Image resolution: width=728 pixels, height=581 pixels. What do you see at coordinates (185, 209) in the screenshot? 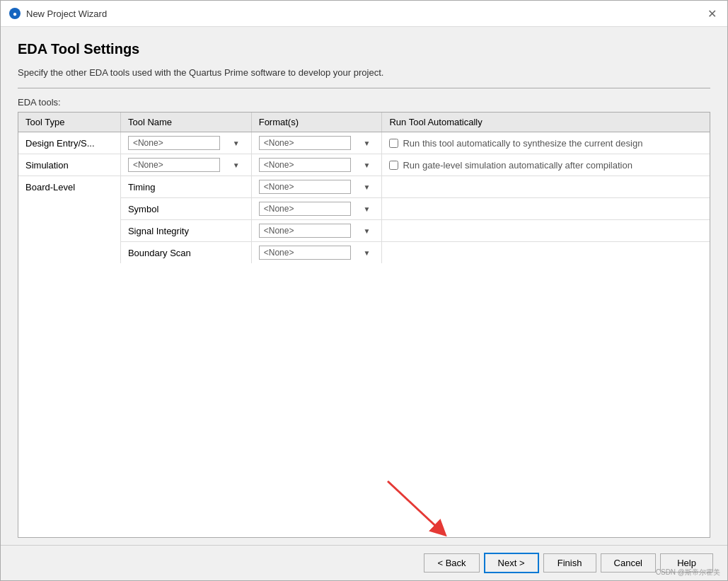
I see `tool-name-symbol: Symbol` at bounding box center [185, 209].